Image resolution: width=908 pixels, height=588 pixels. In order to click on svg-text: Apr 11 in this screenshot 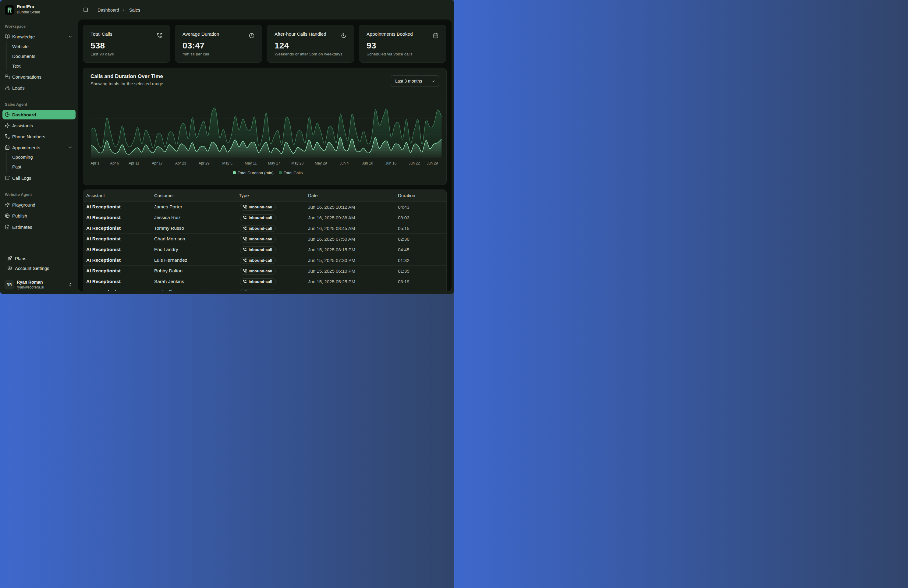, I will do `click(134, 163)`.